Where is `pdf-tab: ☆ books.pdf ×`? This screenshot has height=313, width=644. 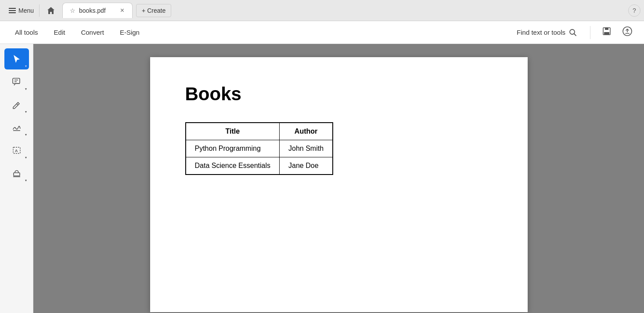
pdf-tab: ☆ books.pdf × is located at coordinates (97, 11).